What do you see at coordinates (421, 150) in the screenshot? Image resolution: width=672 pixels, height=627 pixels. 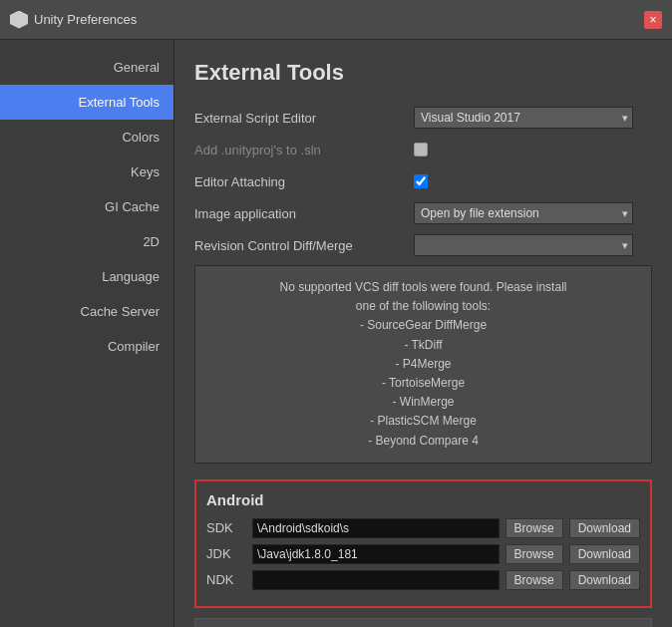 I see `add-unityproj-checkbox` at bounding box center [421, 150].